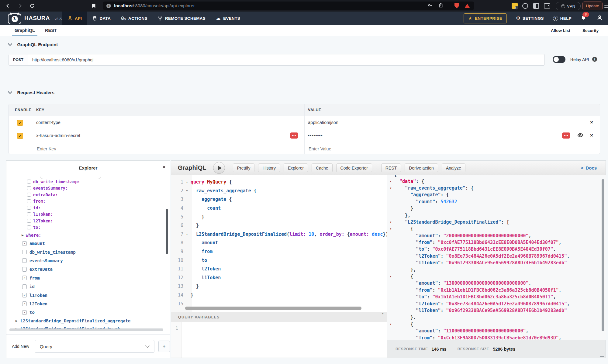  What do you see at coordinates (88, 295) in the screenshot?
I see `explorer-field-l1Token: ✓l1Token` at bounding box center [88, 295].